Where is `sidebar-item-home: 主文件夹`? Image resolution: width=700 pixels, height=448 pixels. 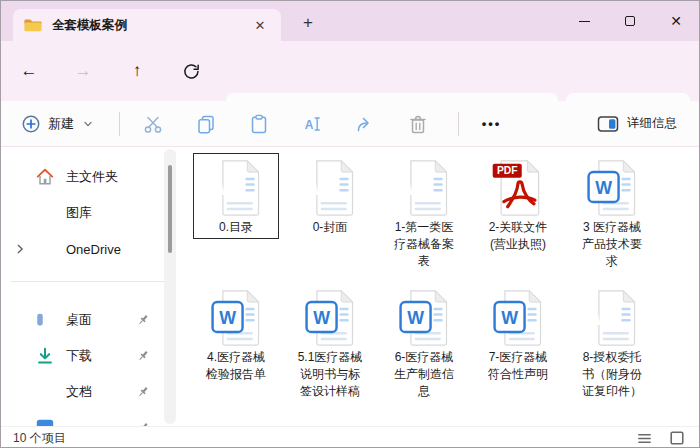
sidebar-item-home: 主文件夹 is located at coordinates (94, 177).